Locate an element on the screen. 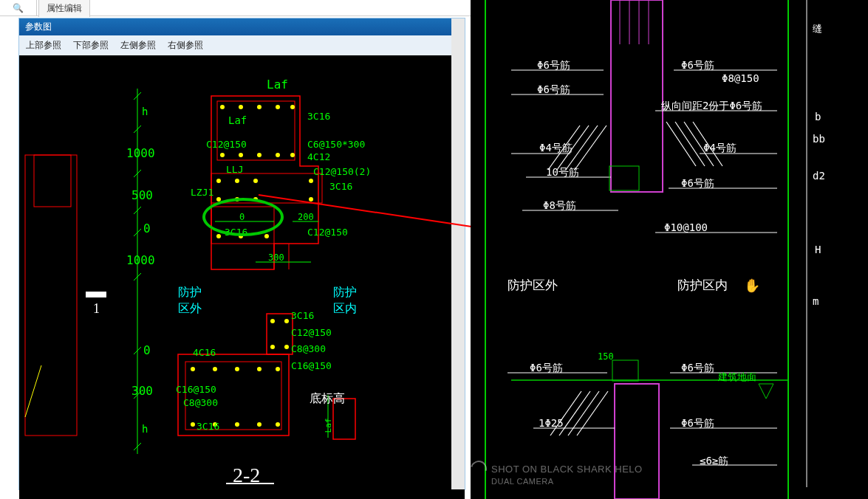 This screenshot has width=868, height=499. label-4c12: 4C12 is located at coordinates (319, 156).